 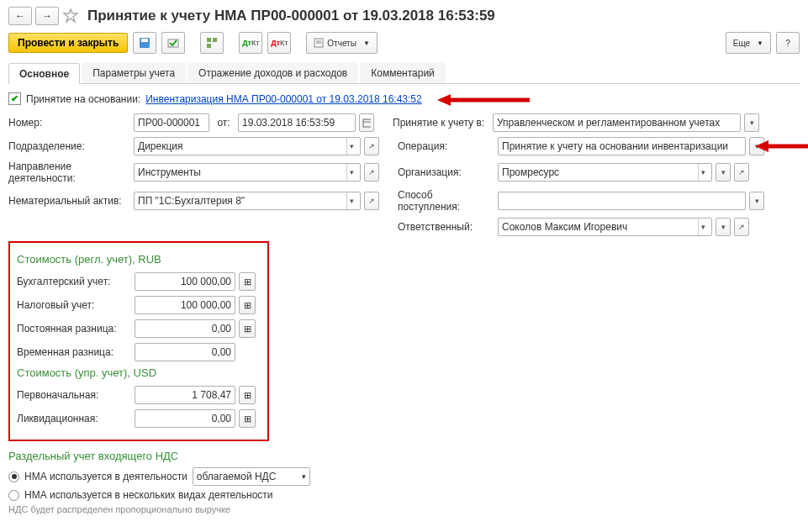 What do you see at coordinates (272, 72) in the screenshot?
I see `tab-income: Отражение доходов и расходов` at bounding box center [272, 72].